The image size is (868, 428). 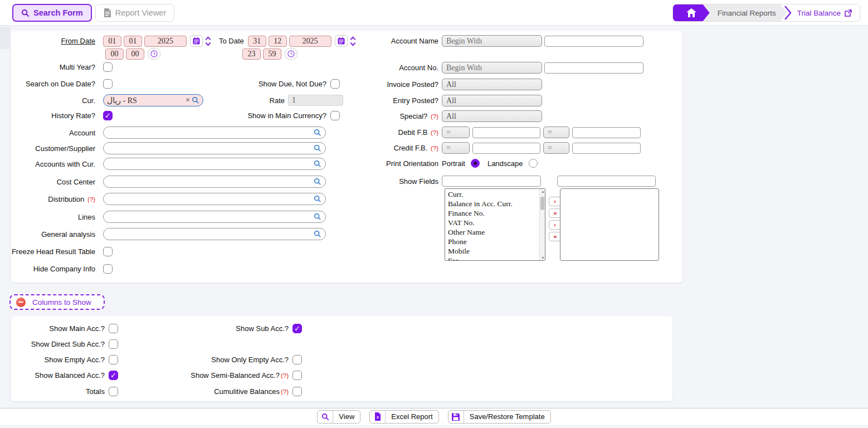 I want to click on multi-year-checkbox, so click(x=108, y=67).